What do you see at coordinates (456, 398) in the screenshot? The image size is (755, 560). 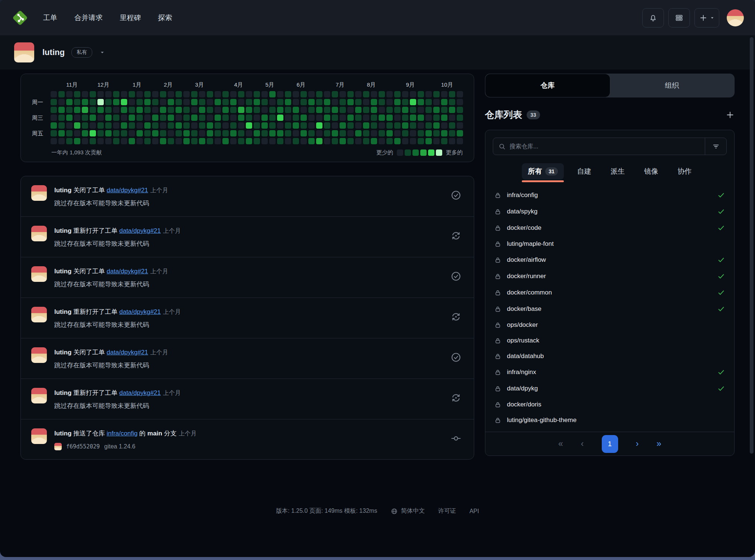 I see `issue-reopened-icon` at bounding box center [456, 398].